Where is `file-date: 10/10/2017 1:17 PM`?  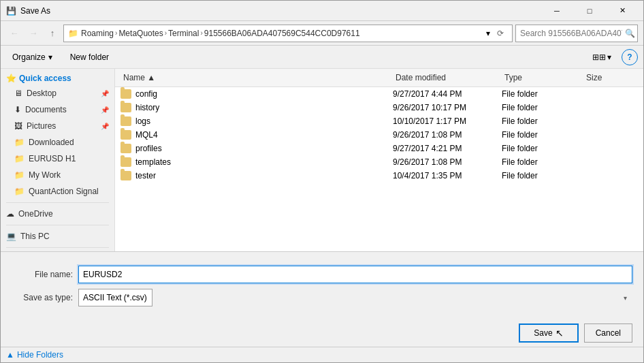
file-date: 10/10/2017 1:17 PM is located at coordinates (447, 121).